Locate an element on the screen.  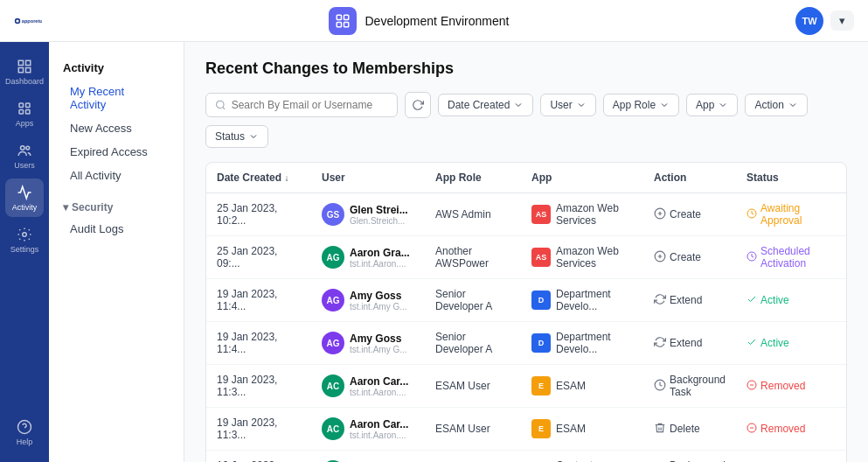
status-label-3: Active is located at coordinates (774, 343).